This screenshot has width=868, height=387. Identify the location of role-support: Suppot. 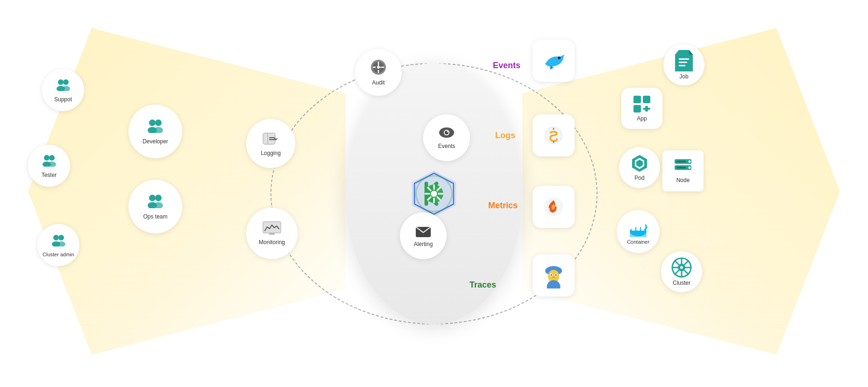
(63, 90).